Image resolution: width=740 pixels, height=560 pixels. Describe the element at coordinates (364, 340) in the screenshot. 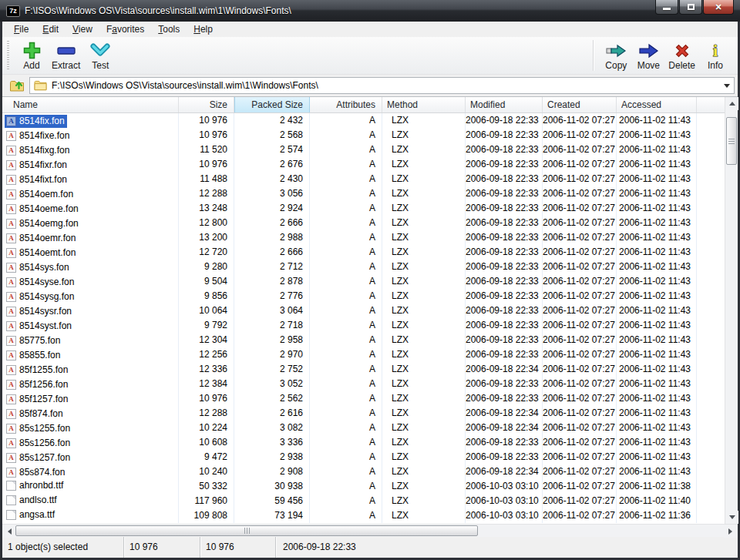

I see `table-row: A85775.fon12 3042 958ALZX2006-09-18 22:3…` at that location.